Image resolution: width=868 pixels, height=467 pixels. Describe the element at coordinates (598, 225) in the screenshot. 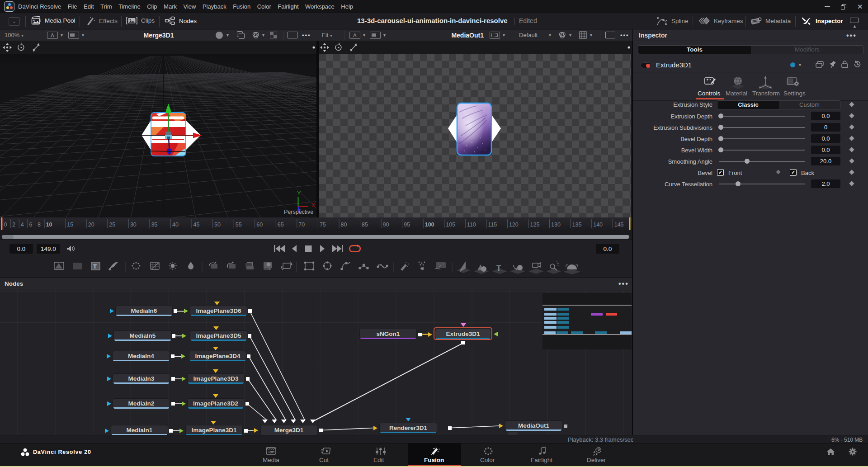

I see `svg-text: 140` at that location.